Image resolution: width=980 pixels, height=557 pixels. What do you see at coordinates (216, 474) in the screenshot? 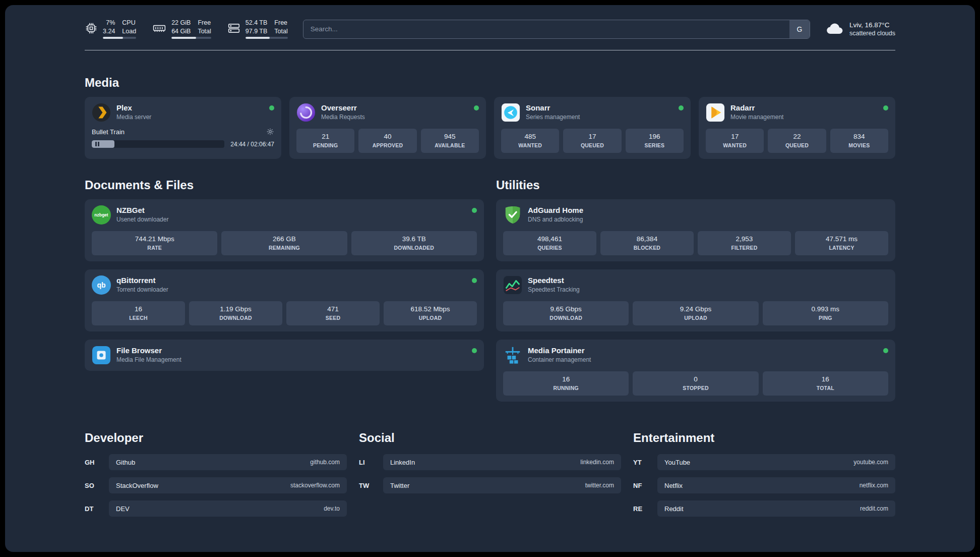
I see `section-developer: Developer GH Github github.com SO StackO…` at bounding box center [216, 474].